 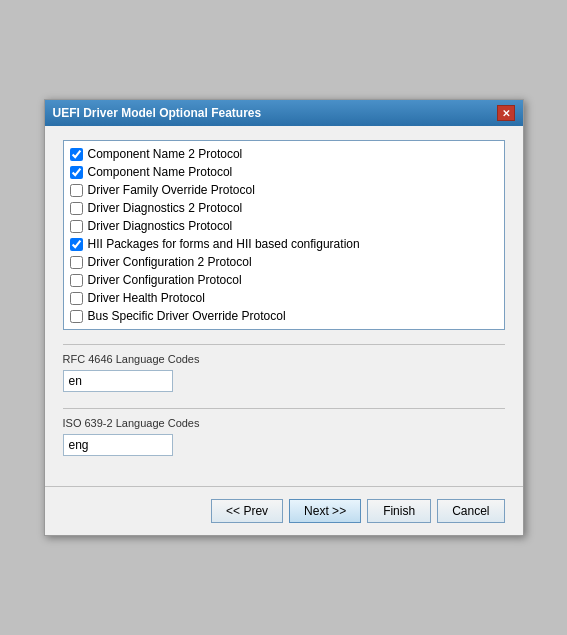 I want to click on checklist-label-component-name: Component Name Protocol, so click(x=160, y=172).